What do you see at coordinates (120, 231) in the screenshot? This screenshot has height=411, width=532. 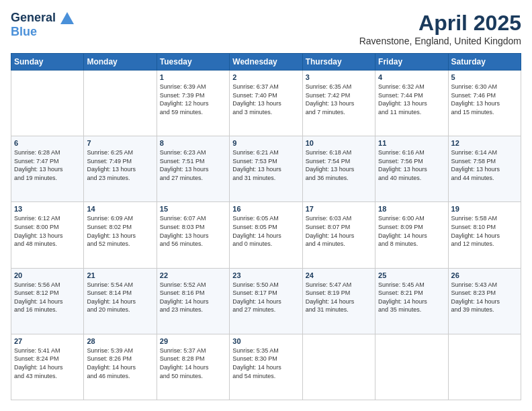 I see `day-info: Sunrise: 6:09 AM Sunset: 8:02 PM Dayligh…` at bounding box center [120, 231].